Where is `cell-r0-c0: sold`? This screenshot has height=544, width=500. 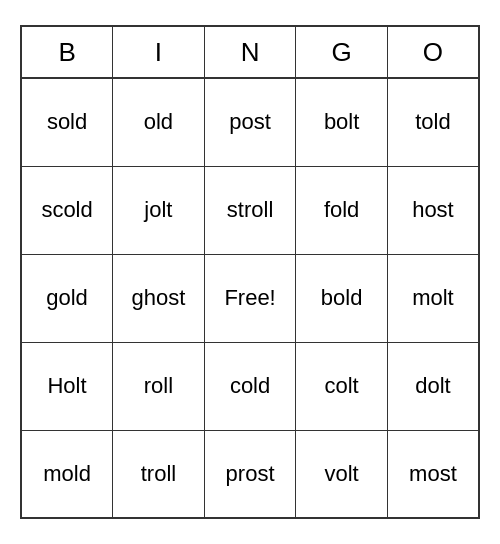
cell-r0-c0: sold is located at coordinates (67, 122).